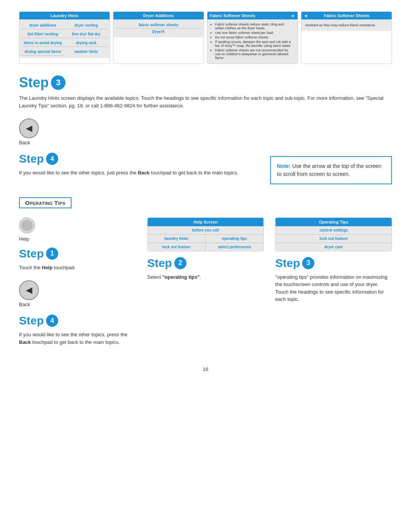  I want to click on laundry-hints-body: dryer additives dryer sorting lint filte…, so click(65, 39).